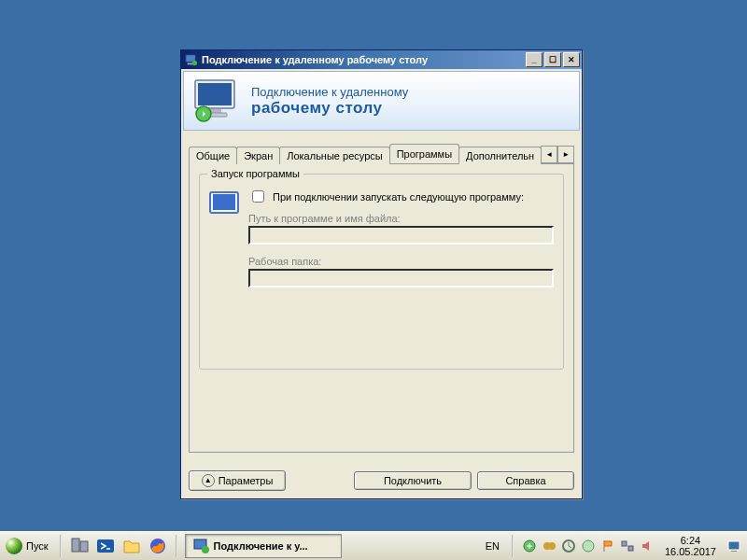  Describe the element at coordinates (334, 155) in the screenshot. I see `tab-localres: Локальные ресурсы` at that location.